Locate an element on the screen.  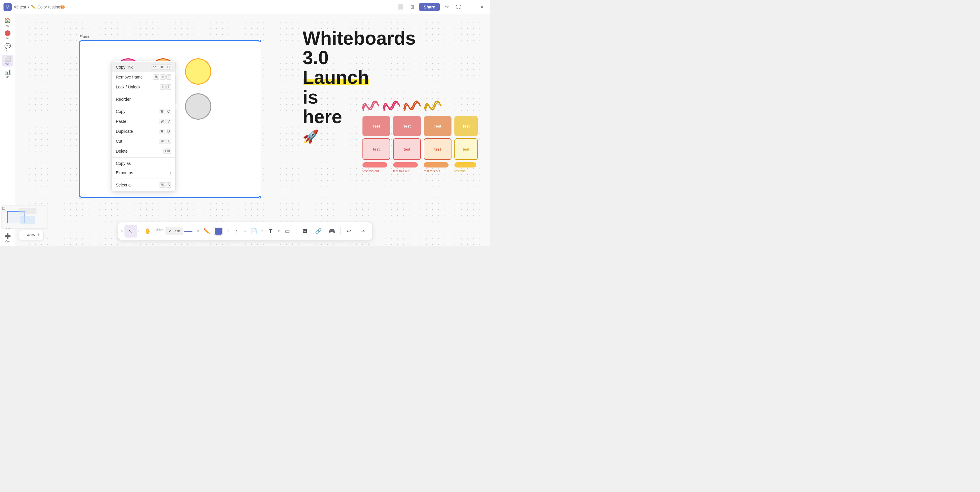
delete-shortcut: ⌫ is located at coordinates (167, 151).